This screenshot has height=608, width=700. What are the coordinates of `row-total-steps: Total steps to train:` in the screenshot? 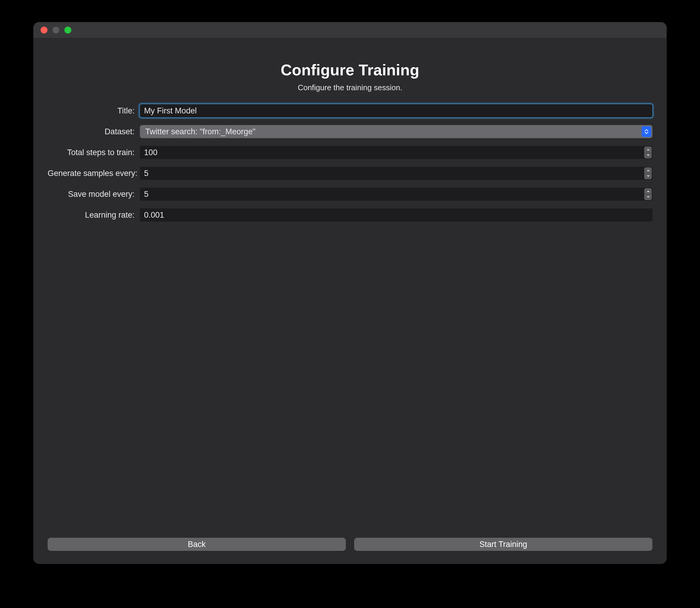 It's located at (350, 153).